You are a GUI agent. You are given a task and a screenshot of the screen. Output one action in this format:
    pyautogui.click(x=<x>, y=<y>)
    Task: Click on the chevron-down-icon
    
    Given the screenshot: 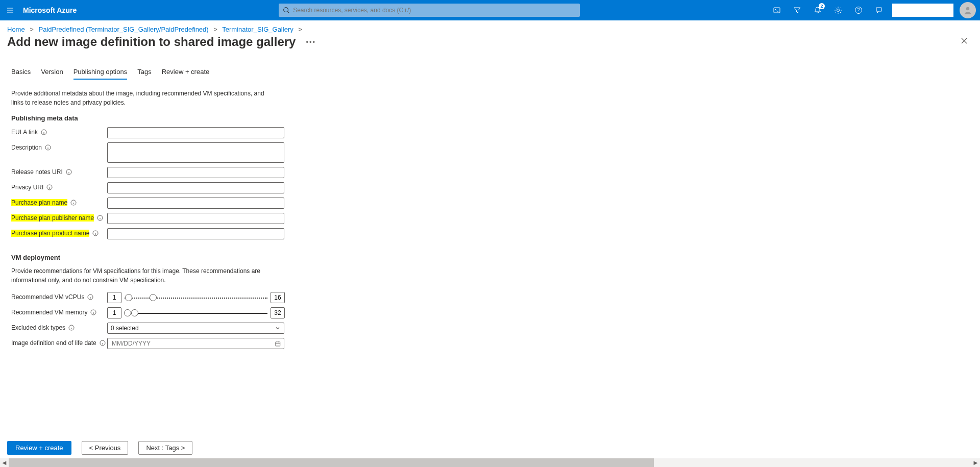 What is the action you would take?
    pyautogui.click(x=278, y=328)
    